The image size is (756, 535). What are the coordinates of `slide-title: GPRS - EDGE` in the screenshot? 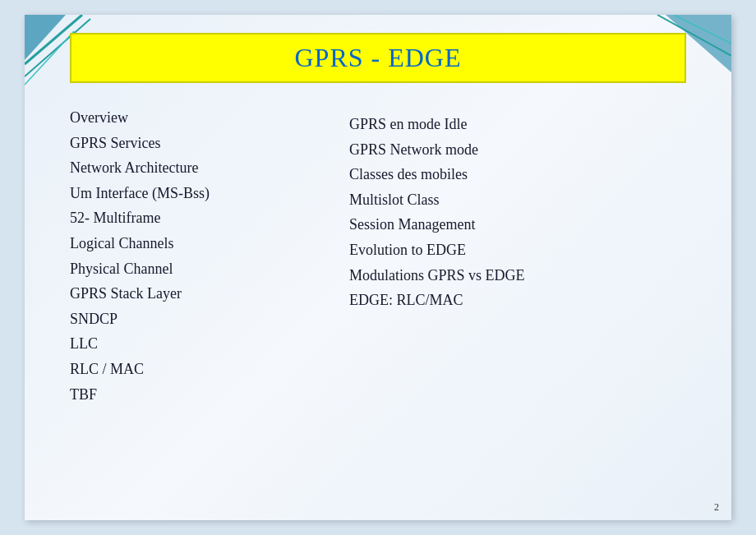 It's located at (378, 58).